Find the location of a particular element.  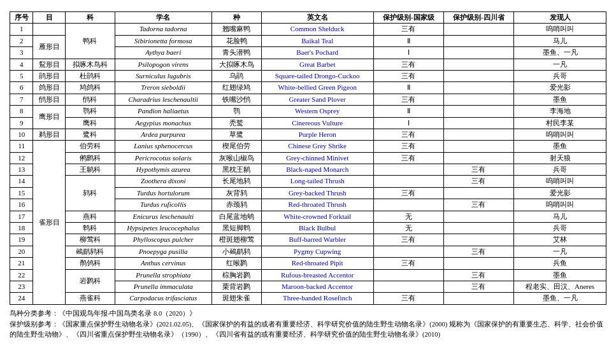

table-row: 18鹎科Hypsipetes leucocephalus黑短脚鹎Black Bu… is located at coordinates (308, 228).